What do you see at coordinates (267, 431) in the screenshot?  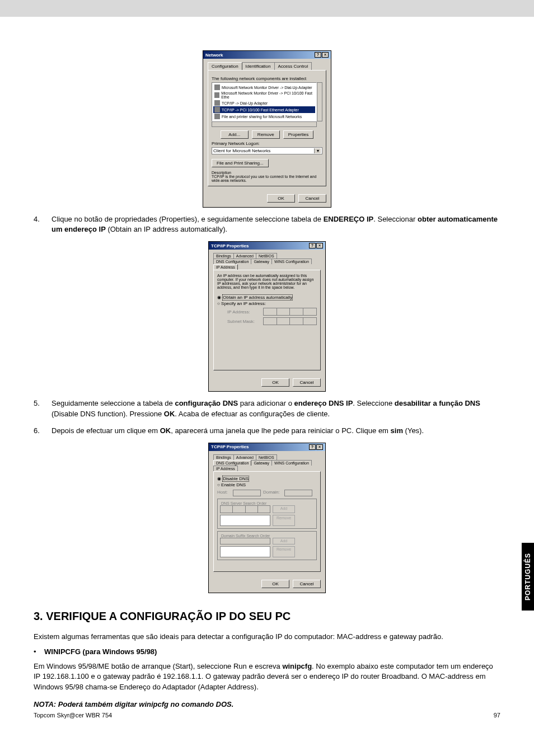 I see `step-6: 6. Depois de efectuar um clique em OK, a…` at bounding box center [267, 431].